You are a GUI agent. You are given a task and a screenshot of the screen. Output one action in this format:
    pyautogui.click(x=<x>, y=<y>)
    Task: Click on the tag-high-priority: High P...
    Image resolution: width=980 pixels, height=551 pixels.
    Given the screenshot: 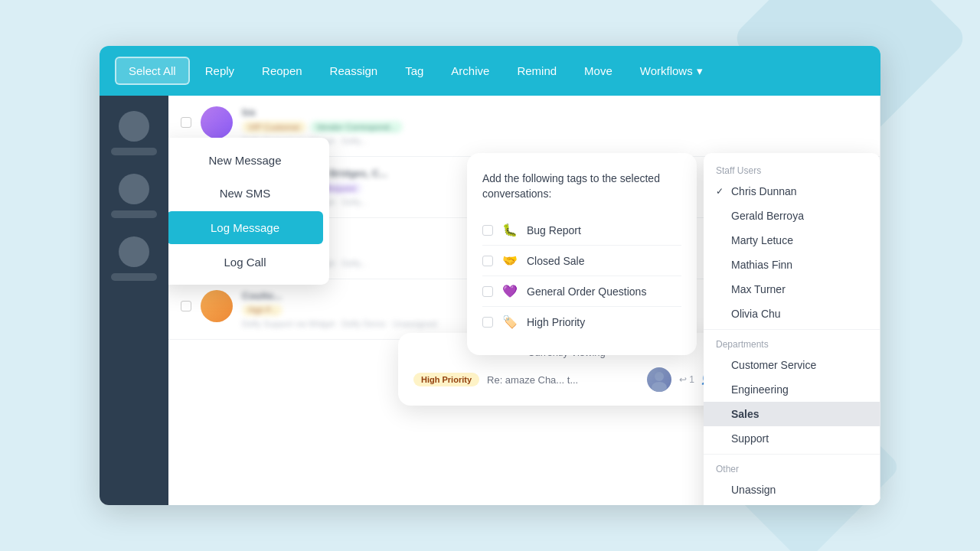 What is the action you would take?
    pyautogui.click(x=262, y=311)
    